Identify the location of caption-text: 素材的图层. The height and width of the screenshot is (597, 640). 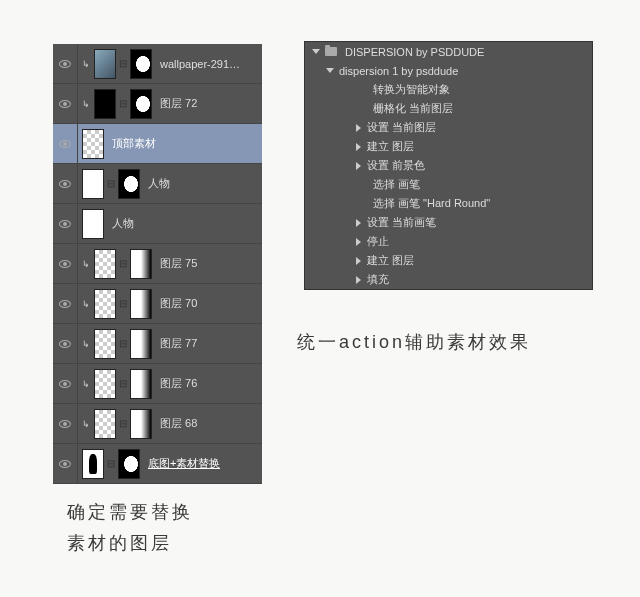
(130, 544).